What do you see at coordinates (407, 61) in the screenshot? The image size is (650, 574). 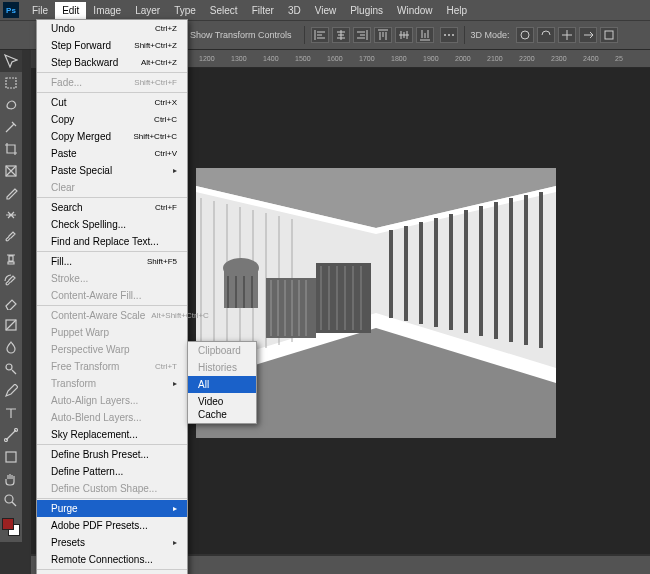 I see `ruler-tick: 1800` at bounding box center [407, 61].